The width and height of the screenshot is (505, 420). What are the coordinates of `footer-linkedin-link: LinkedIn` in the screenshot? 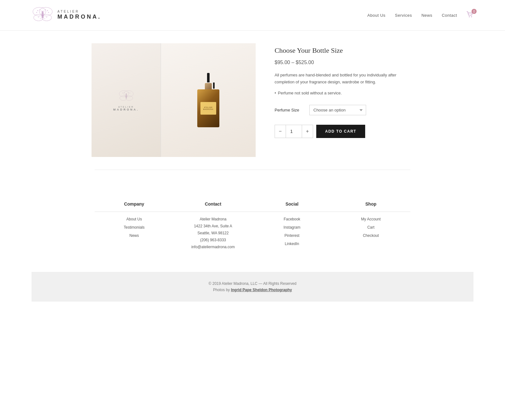 It's located at (292, 244).